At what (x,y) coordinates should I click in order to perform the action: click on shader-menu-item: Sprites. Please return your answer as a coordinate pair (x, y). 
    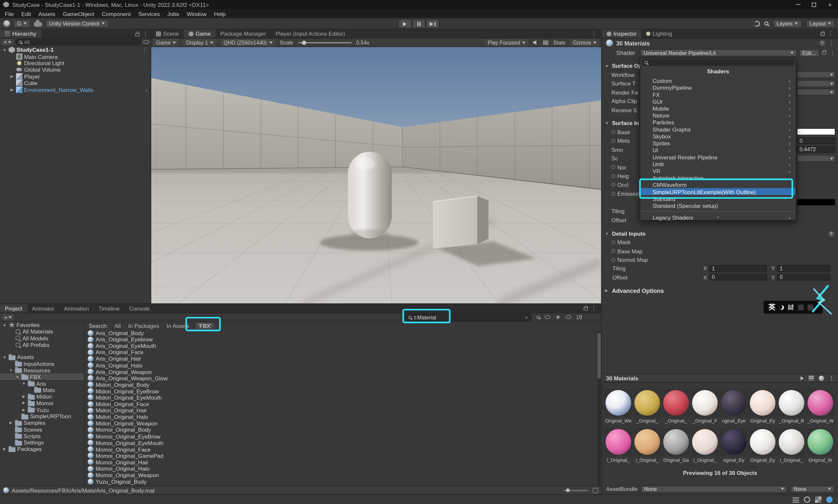
    Looking at the image, I should click on (718, 143).